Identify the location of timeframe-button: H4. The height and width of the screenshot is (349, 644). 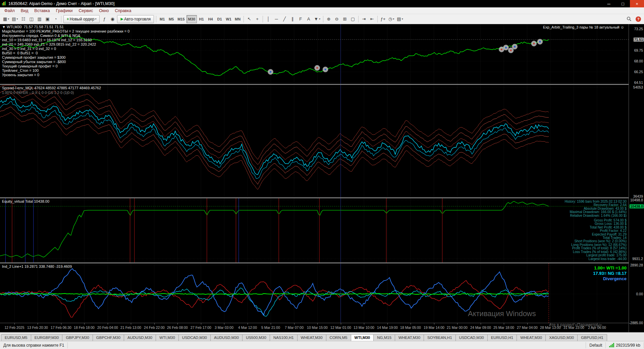
(211, 19).